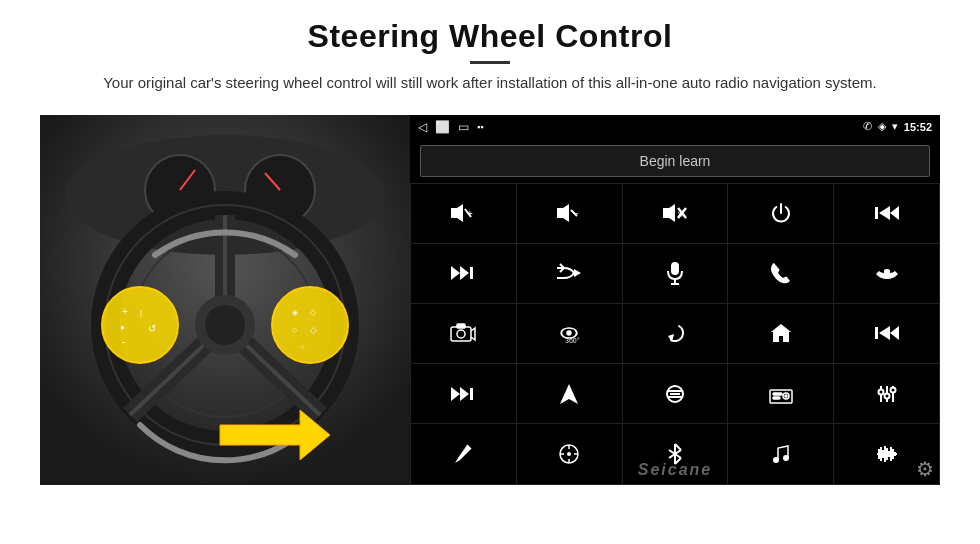 Image resolution: width=980 pixels, height=544 pixels. Describe the element at coordinates (676, 214) in the screenshot. I see `grid-cell-mute: ×` at that location.